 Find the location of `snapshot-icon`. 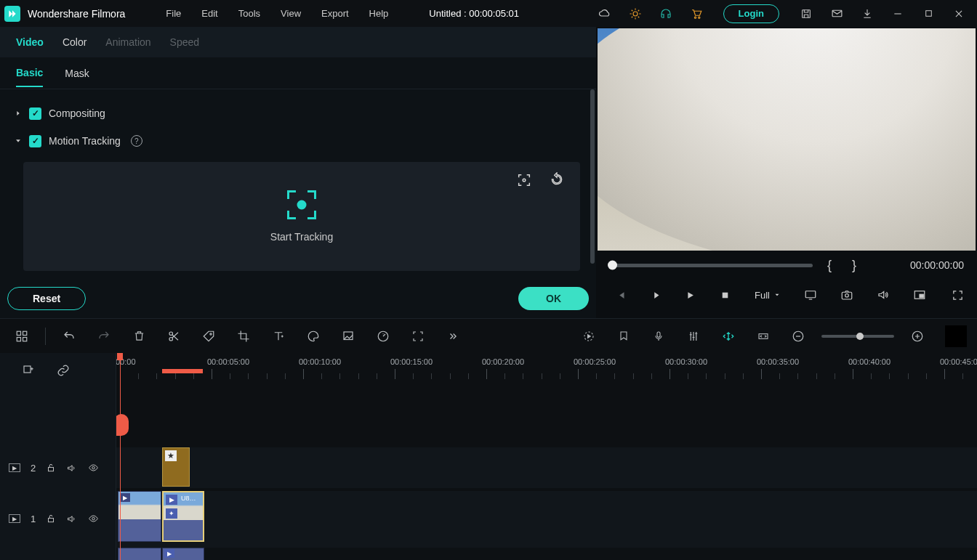

snapshot-icon is located at coordinates (847, 295).